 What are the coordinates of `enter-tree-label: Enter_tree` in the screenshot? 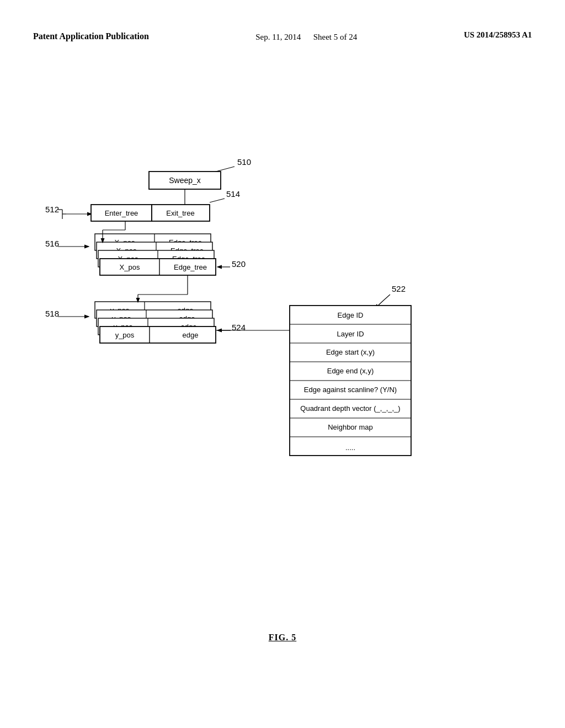 It's located at (121, 213).